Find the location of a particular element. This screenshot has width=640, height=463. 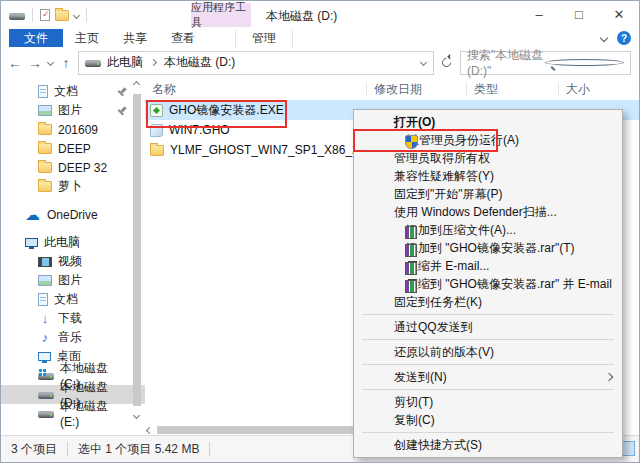

context-menu-item: 添加到 "GHO镜像安装器.rar"(T) is located at coordinates (488, 248).